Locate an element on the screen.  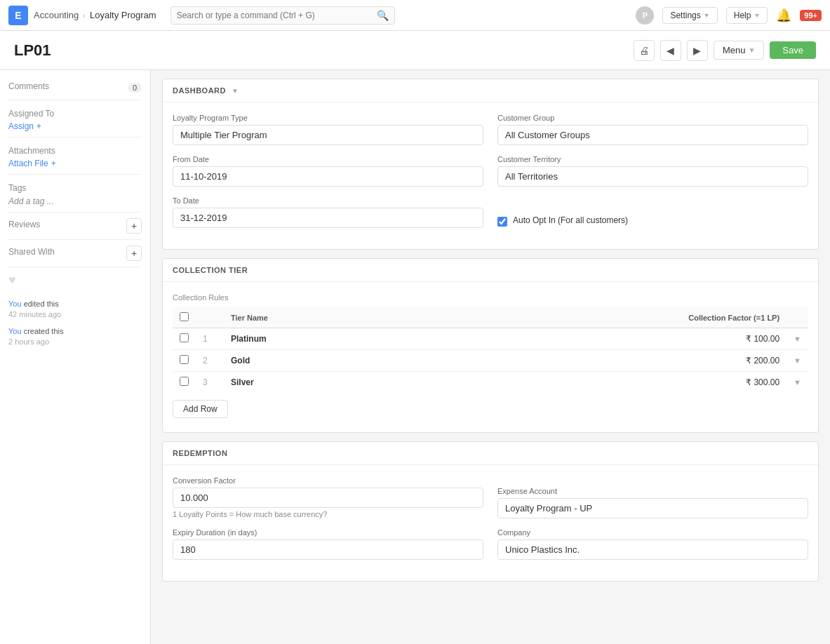
auto-opt-in-checkbox is located at coordinates (502, 222).